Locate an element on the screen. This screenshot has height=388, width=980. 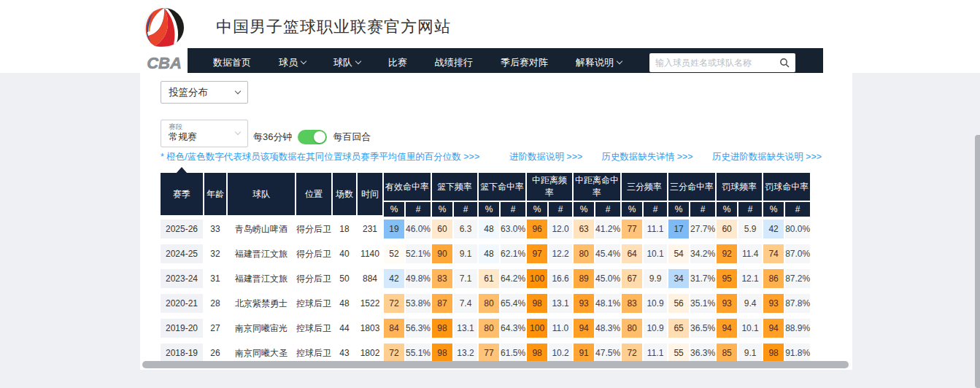
cell-value-1: 7.4 is located at coordinates (466, 303).